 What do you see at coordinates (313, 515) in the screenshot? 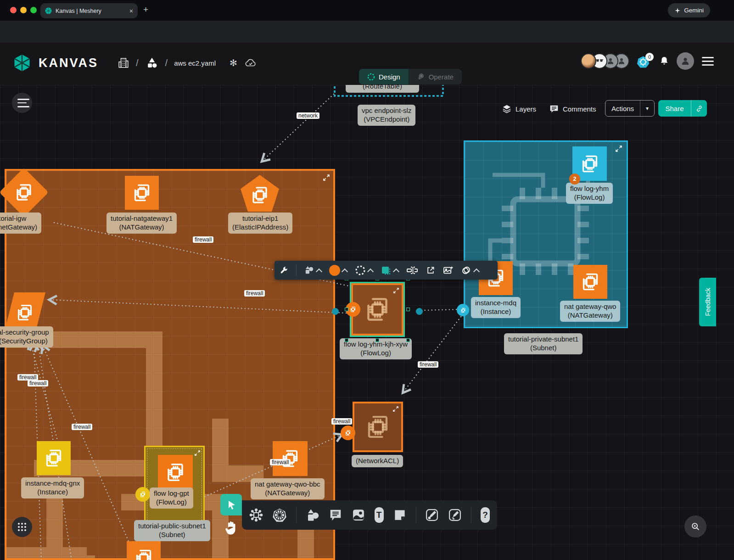
I see `shapes-tool` at bounding box center [313, 515].